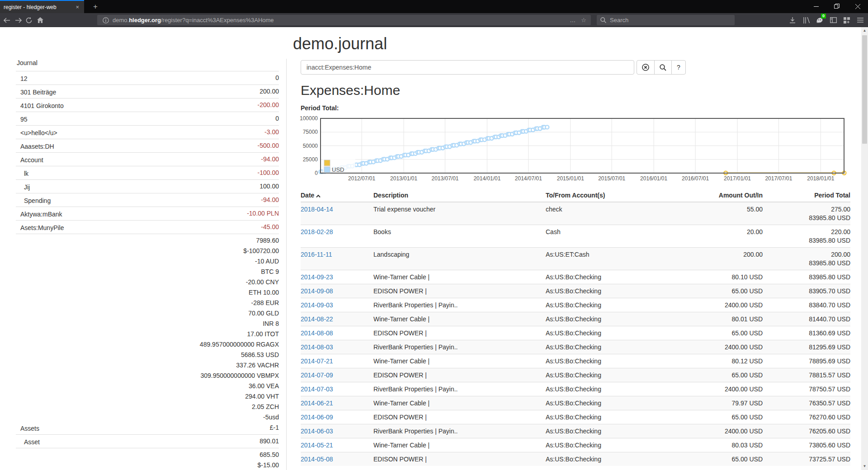 The height and width of the screenshot is (470, 868). I want to click on extension-button: 0, so click(820, 20).